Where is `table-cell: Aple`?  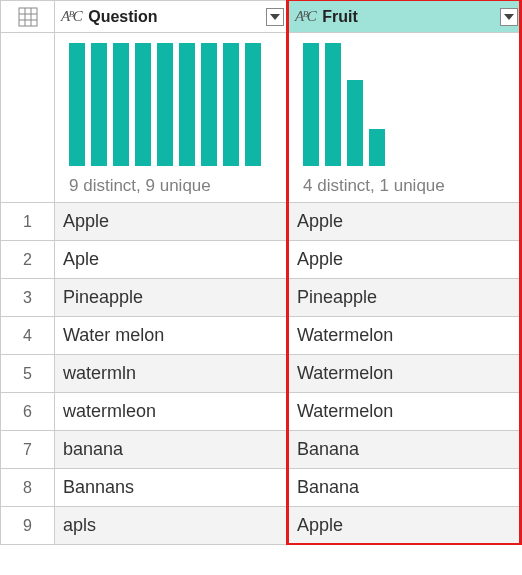
table-cell: Aple is located at coordinates (172, 260).